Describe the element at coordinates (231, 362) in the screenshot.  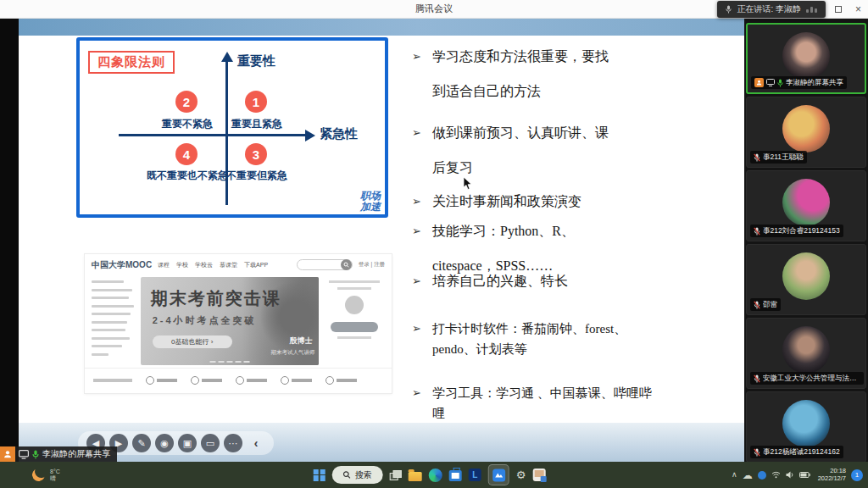
I see `carousel-dots` at that location.